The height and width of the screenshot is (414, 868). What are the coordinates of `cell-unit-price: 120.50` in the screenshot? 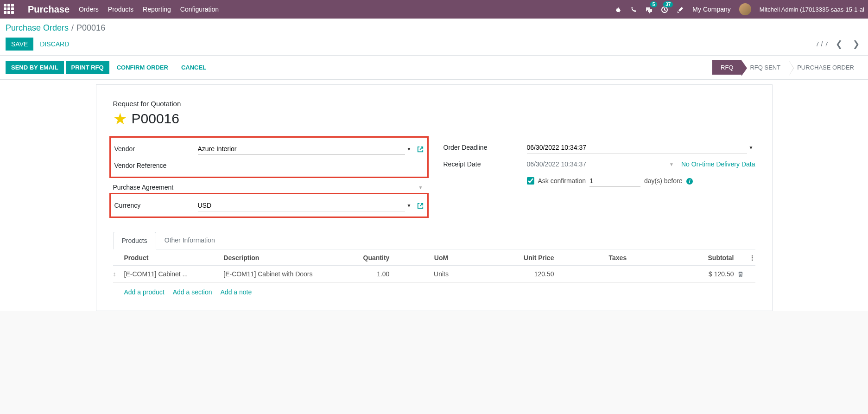 It's located at (521, 274).